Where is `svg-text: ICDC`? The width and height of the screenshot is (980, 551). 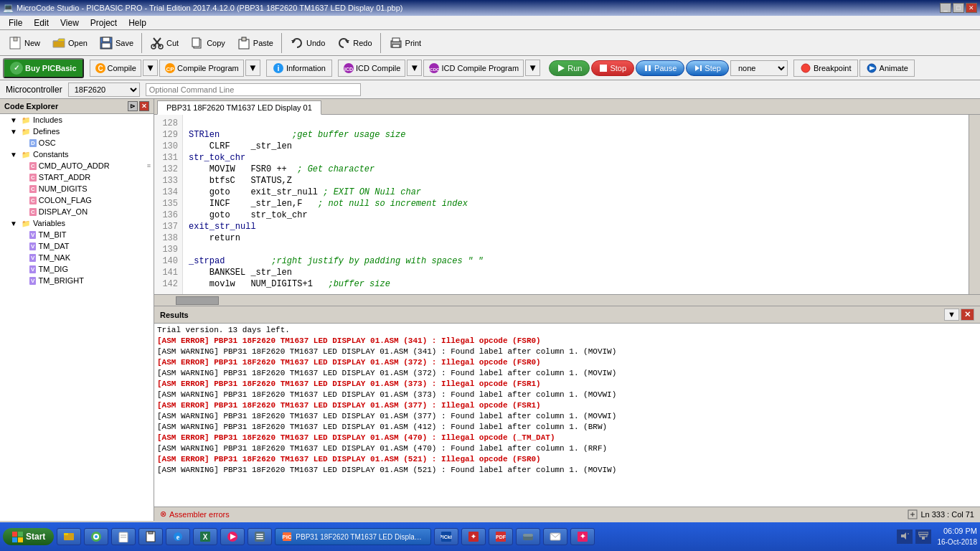 svg-text: ICDC is located at coordinates (435, 70).